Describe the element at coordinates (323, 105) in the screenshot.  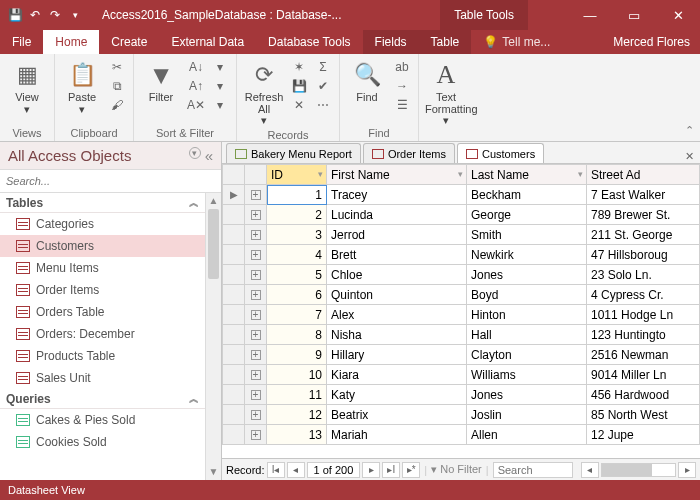
I see `more-button: ⋯` at that location.